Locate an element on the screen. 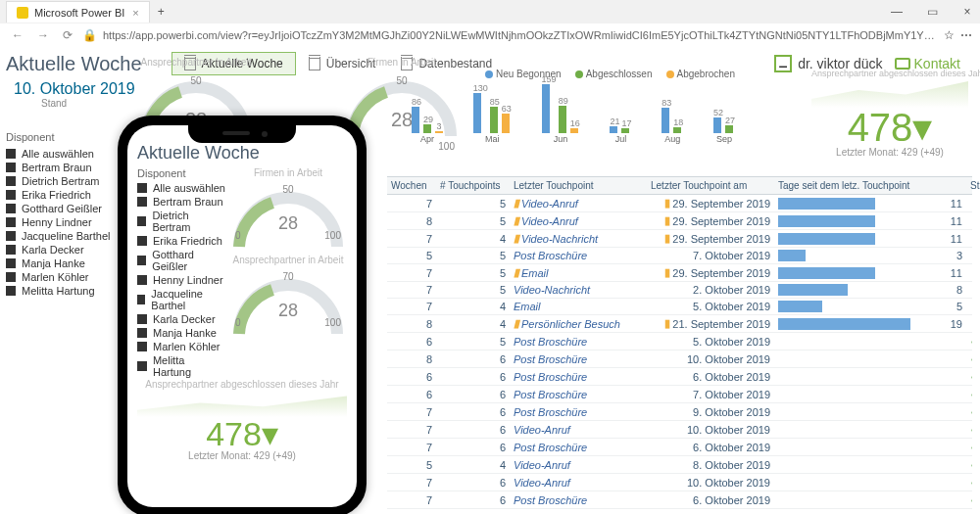 The width and height of the screenshot is (980, 514). phone-title: Aktuelle Woche is located at coordinates (242, 153).